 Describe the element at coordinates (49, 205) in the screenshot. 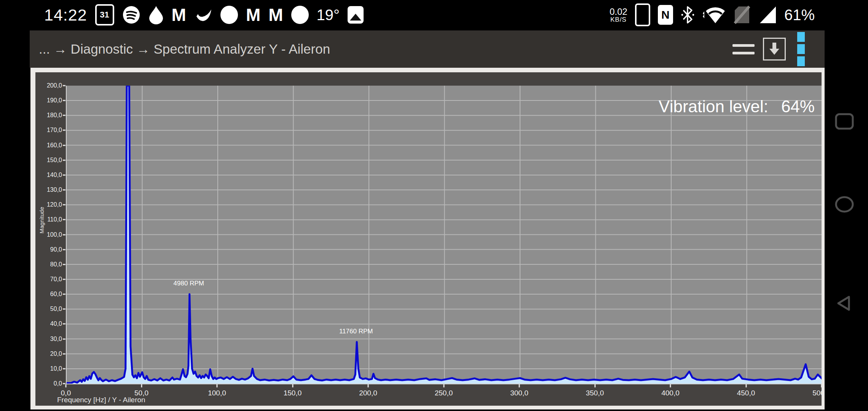

I see `y-axis-tick-label: 120,0` at that location.